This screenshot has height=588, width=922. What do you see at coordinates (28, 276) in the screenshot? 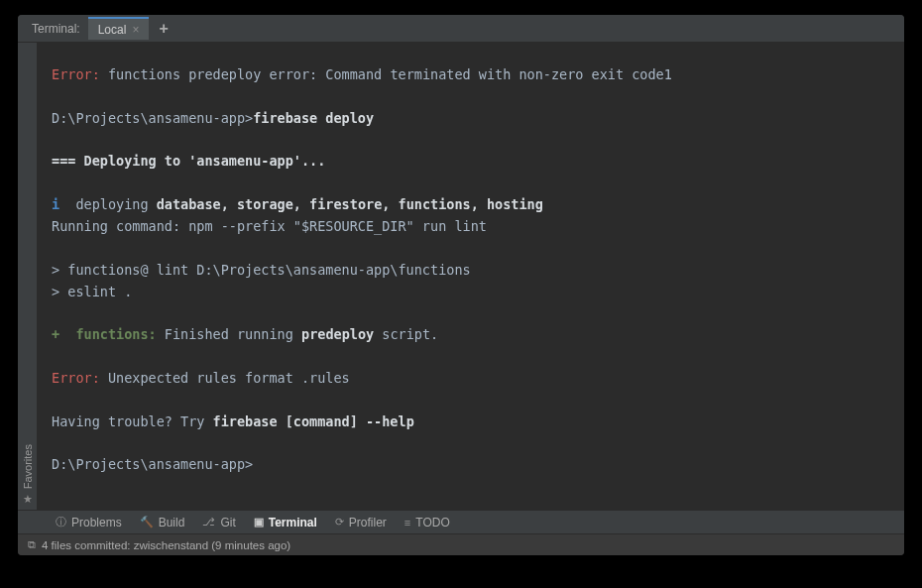
I see `left-tool-rail: Favorites ★` at bounding box center [28, 276].